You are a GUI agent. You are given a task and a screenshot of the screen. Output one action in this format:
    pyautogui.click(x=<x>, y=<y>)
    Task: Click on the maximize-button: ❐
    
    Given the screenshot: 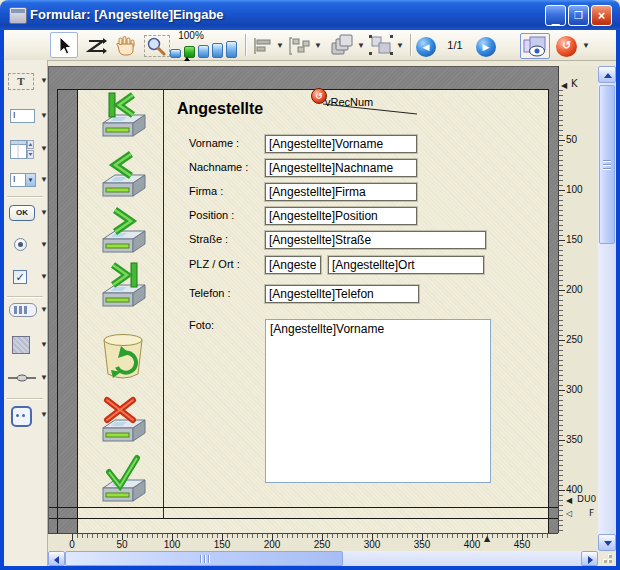 What is the action you would take?
    pyautogui.click(x=578, y=16)
    